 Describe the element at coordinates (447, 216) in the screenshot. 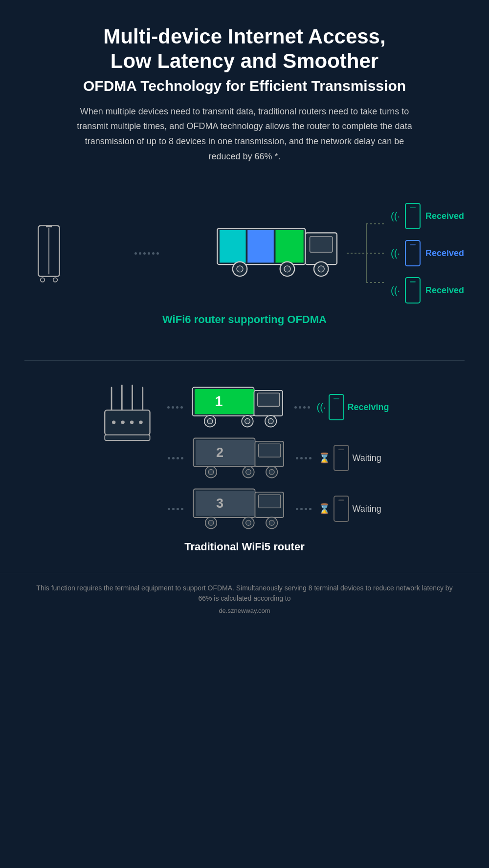

I see `status-1: Received` at that location.